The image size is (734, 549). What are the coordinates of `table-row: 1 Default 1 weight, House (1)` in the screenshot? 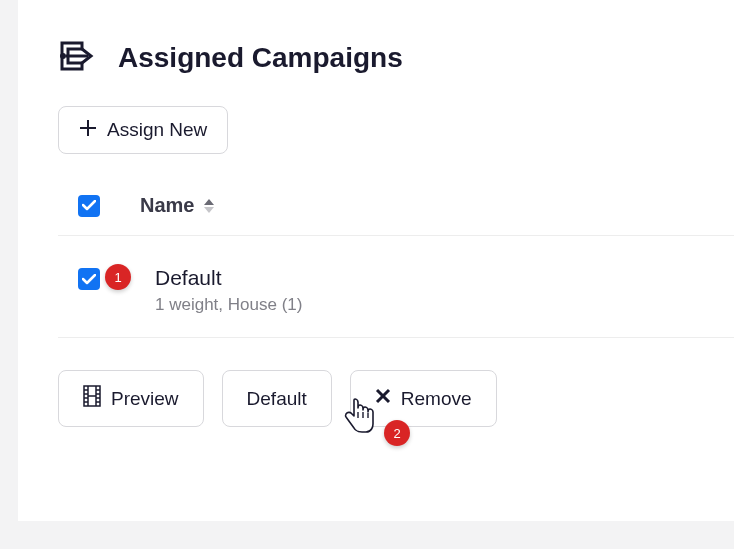 It's located at (396, 297).